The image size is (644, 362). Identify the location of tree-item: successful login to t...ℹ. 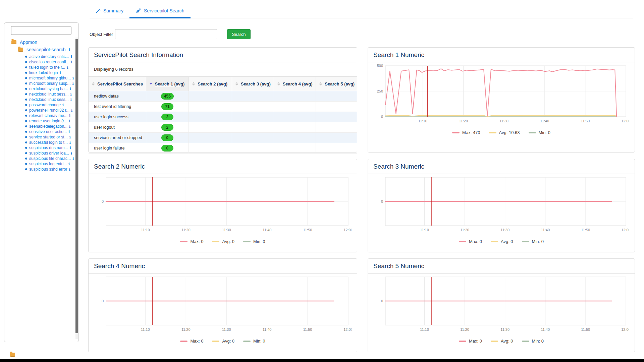
(42, 142).